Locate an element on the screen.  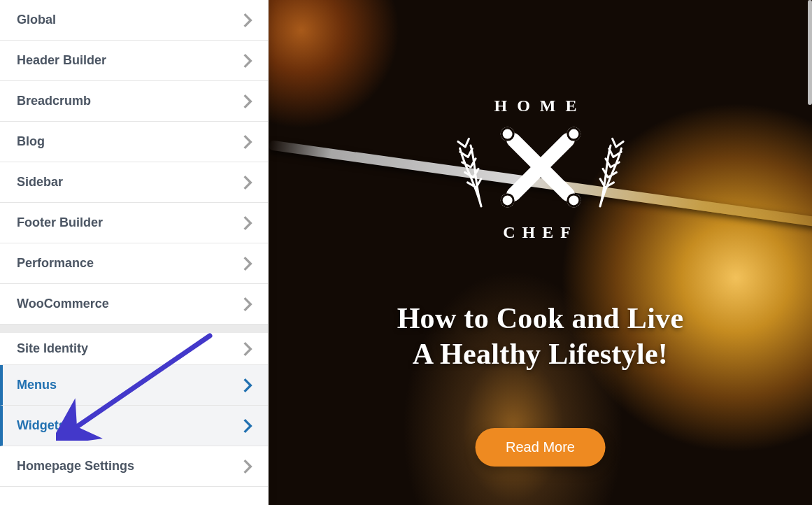
sidebar-item-header-builder: Header Builder is located at coordinates (134, 61).